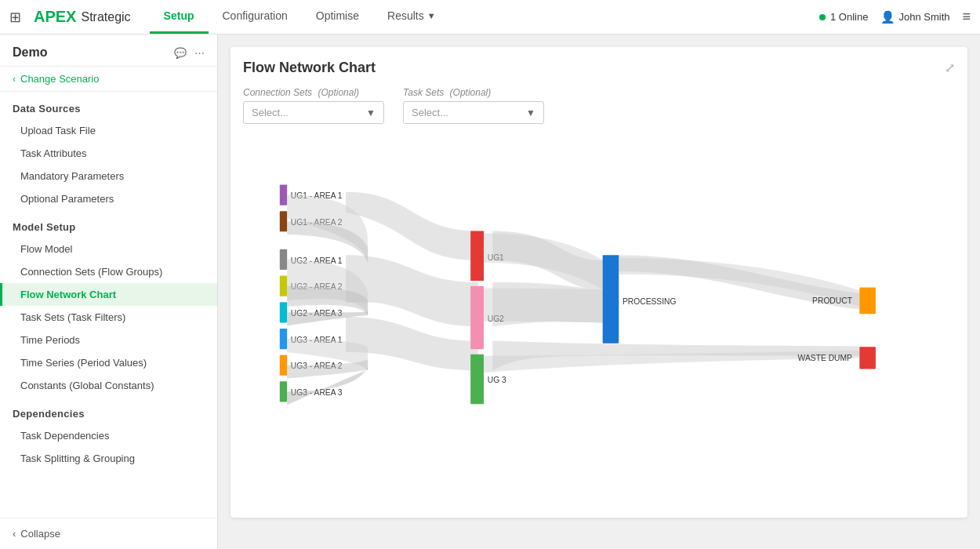 The width and height of the screenshot is (980, 549). Describe the element at coordinates (105, 17) in the screenshot. I see `logo-strategic: Strategic` at that location.